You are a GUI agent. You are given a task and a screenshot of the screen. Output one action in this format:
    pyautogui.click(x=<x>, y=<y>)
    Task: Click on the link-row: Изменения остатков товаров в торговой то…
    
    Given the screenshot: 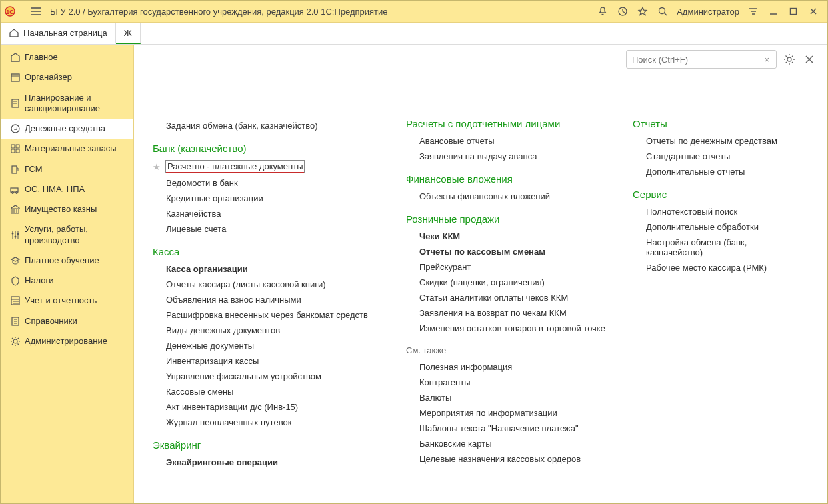 What is the action you would take?
    pyautogui.click(x=511, y=328)
    